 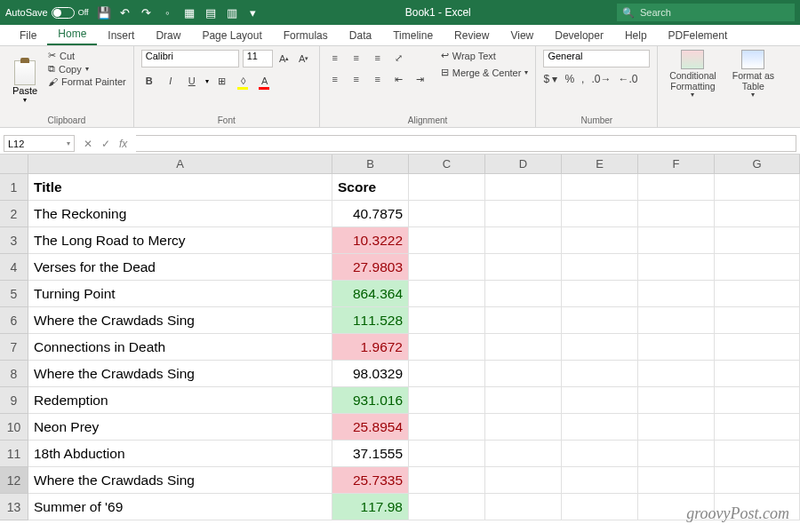 What do you see at coordinates (14, 267) in the screenshot?
I see `row-header: 4` at bounding box center [14, 267].